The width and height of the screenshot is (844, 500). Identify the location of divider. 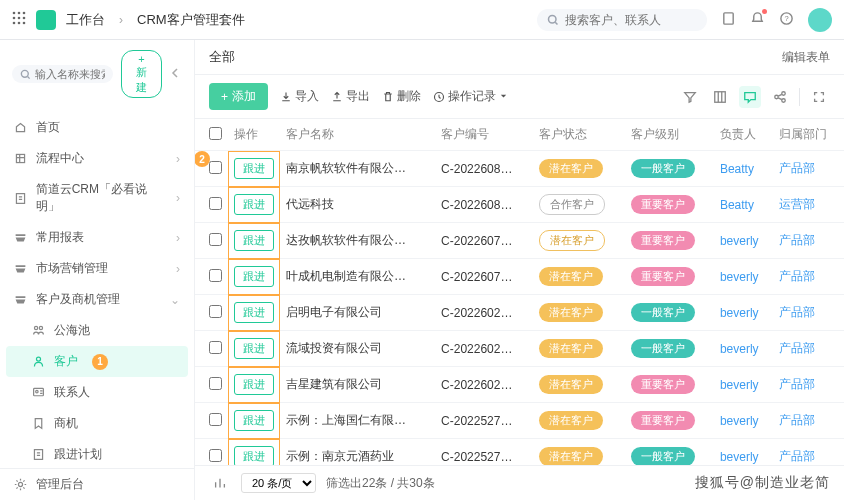
(800, 97).